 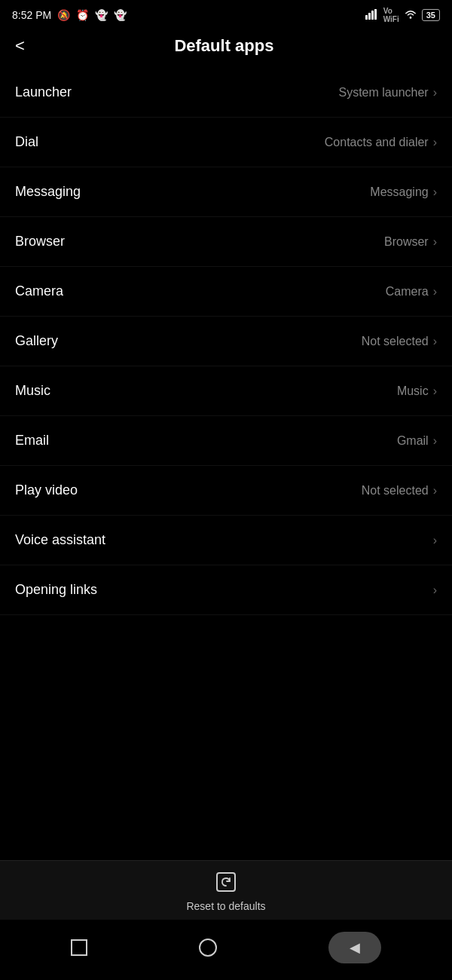 What do you see at coordinates (39, 291) in the screenshot?
I see `item-label-camera: Camera` at bounding box center [39, 291].